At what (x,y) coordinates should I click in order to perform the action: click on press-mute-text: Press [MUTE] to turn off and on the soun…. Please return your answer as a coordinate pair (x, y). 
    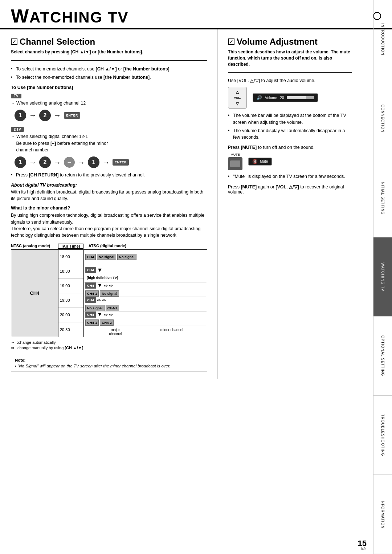
    Looking at the image, I should click on (290, 147).